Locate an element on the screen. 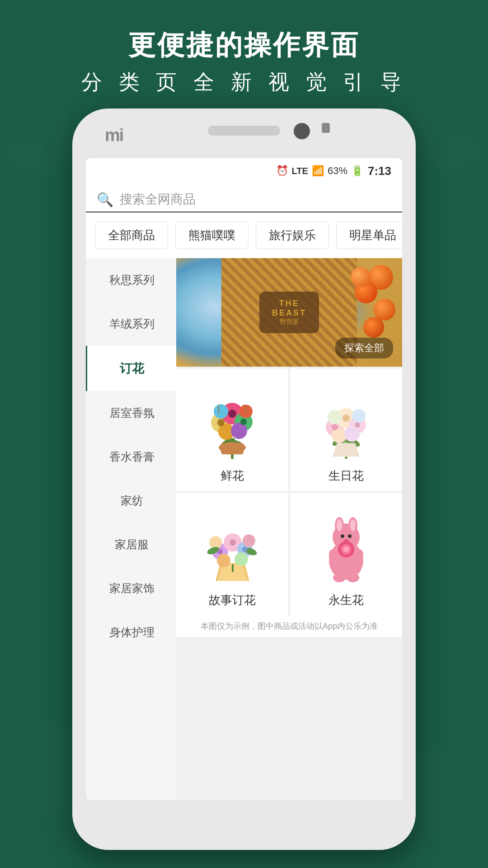 This screenshot has height=868, width=488. product-name-birthday: 生日花 is located at coordinates (346, 476).